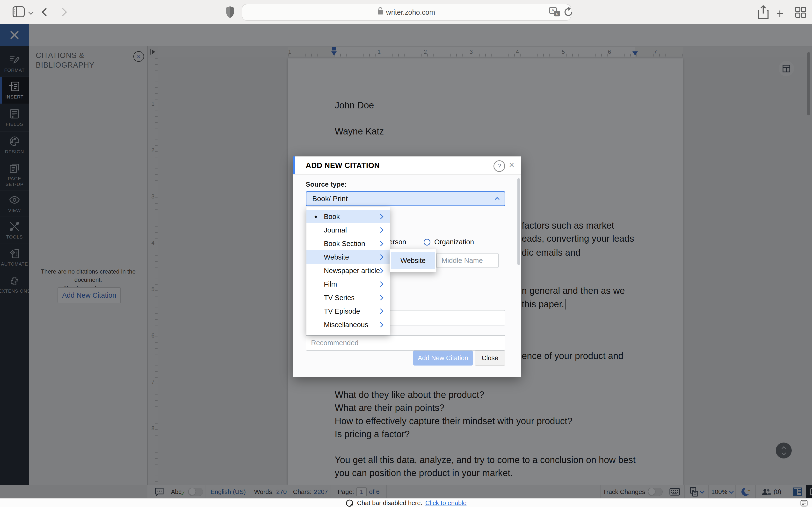 This screenshot has width=812, height=507. Describe the element at coordinates (407, 166) in the screenshot. I see `dialog-header: ADD NEW CITATION ? ×` at that location.